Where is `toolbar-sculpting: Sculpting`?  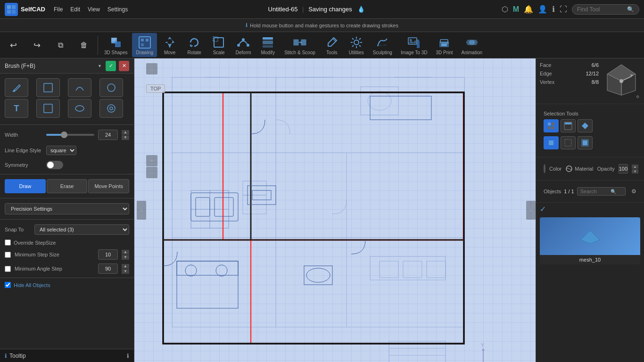
toolbar-sculpting: Sculpting is located at coordinates (383, 45).